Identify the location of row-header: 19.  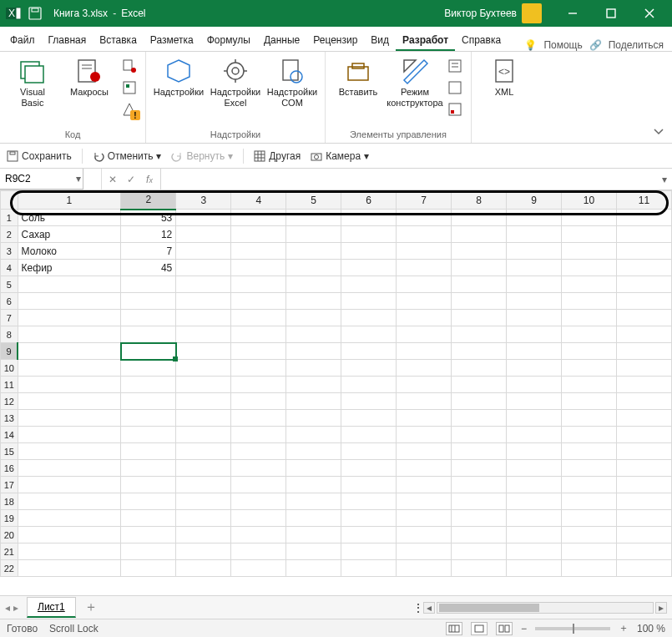
(10, 518).